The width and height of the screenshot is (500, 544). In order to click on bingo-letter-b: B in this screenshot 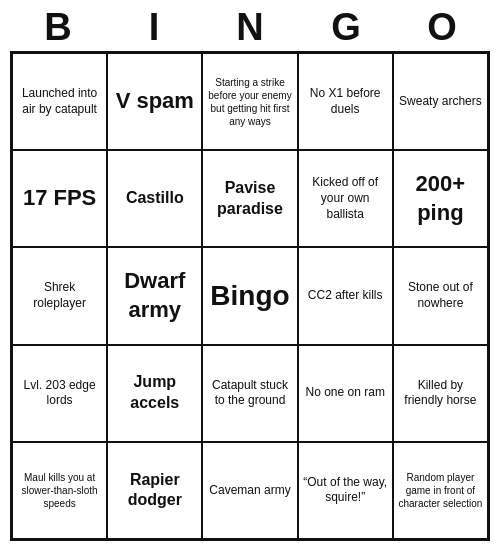, I will do `click(58, 28)`.